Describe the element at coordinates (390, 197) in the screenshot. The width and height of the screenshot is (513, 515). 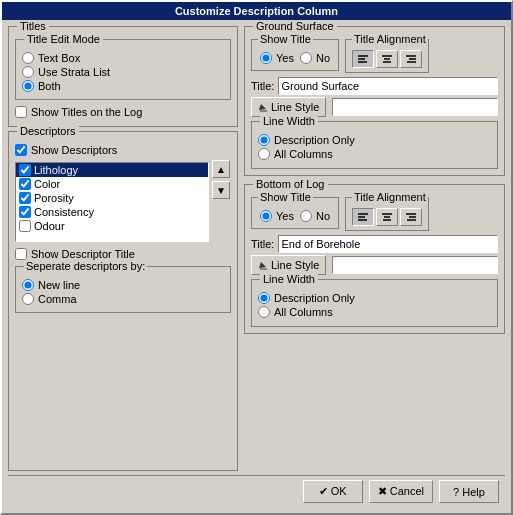
I see `bol-title-alignment-label: Title Alignment` at that location.